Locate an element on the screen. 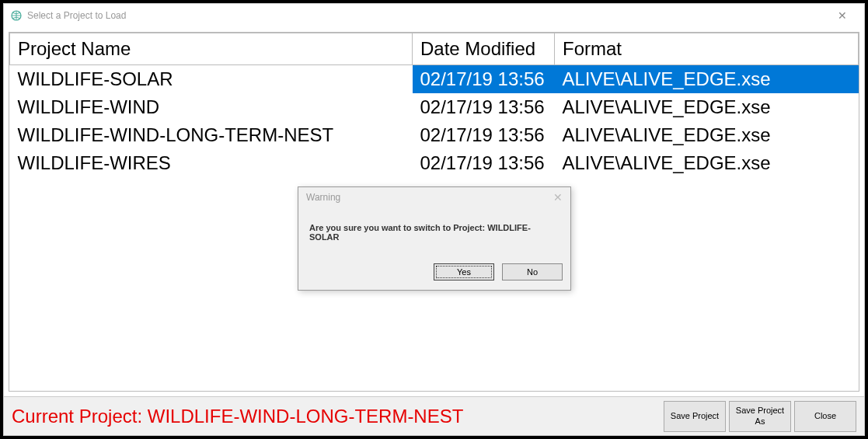 The image size is (868, 439). project-name-cell: WILDLIFE-WIND-LONG-TERM-NEST is located at coordinates (211, 135).